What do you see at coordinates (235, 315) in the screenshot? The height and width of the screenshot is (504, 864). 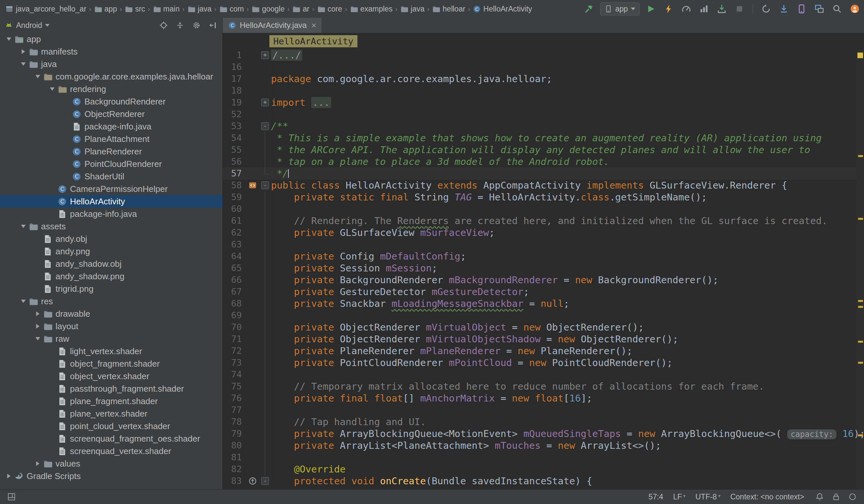 I see `line-number: 69` at bounding box center [235, 315].